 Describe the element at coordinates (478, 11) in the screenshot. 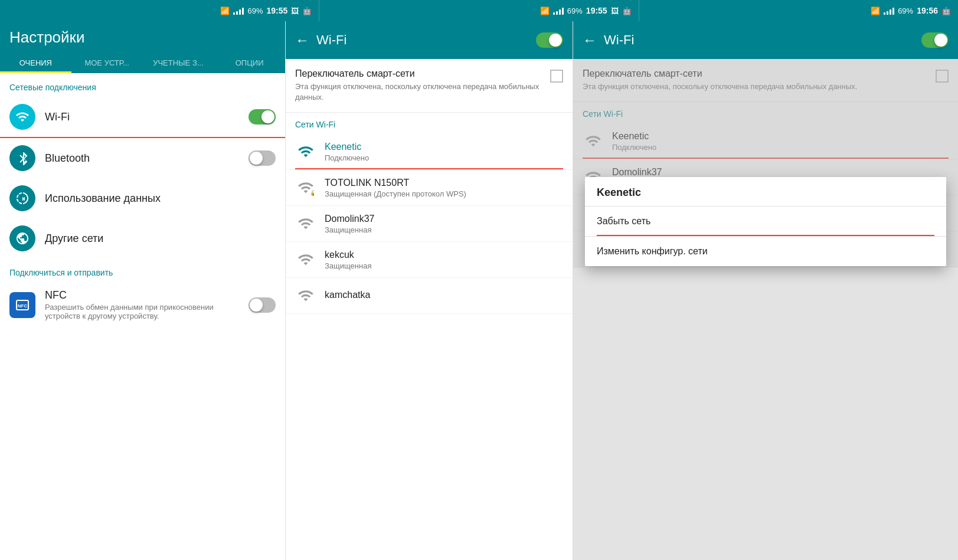

I see `status-bar-2: 📶 69% 19:55 🖼 🤖` at that location.